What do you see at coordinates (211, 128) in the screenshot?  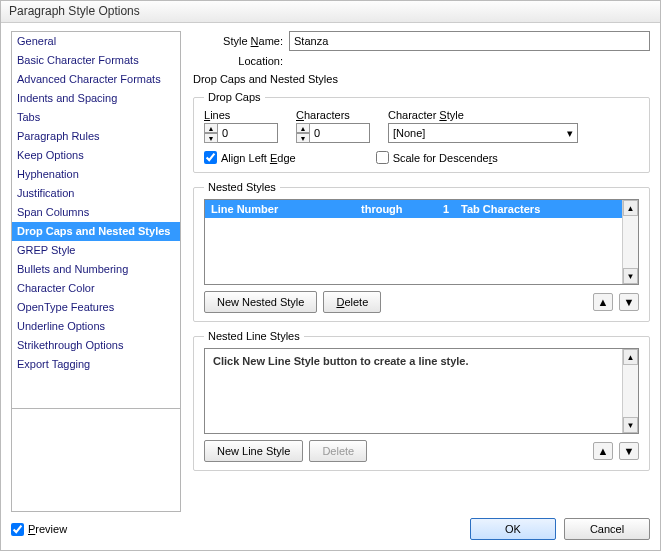 I see `lines-step-up: ▲` at bounding box center [211, 128].